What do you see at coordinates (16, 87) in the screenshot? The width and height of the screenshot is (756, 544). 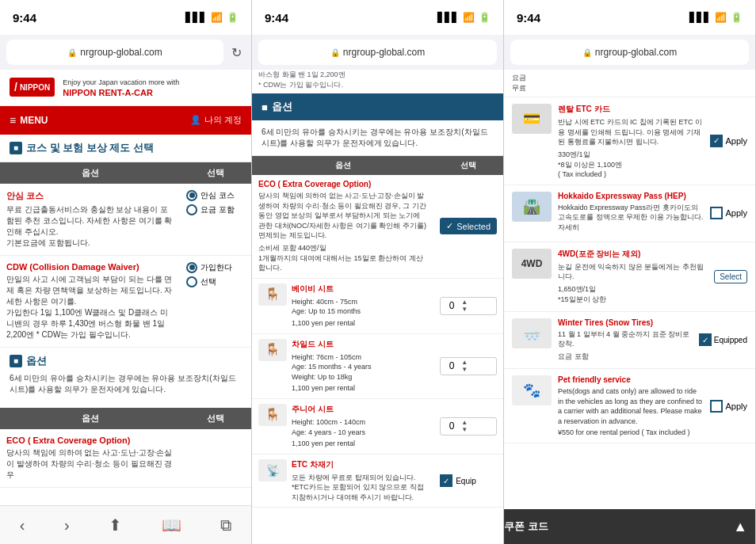 I see `nippon-slash: /` at bounding box center [16, 87].